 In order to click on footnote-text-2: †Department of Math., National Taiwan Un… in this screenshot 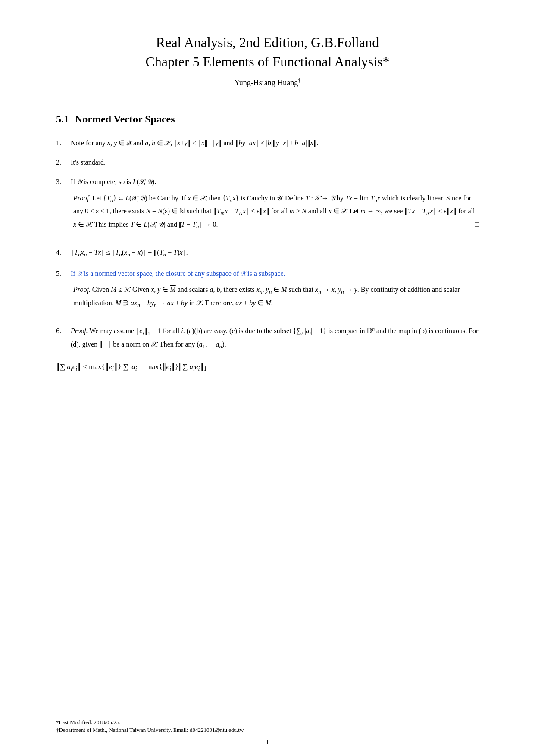, I will do `click(150, 730)`.